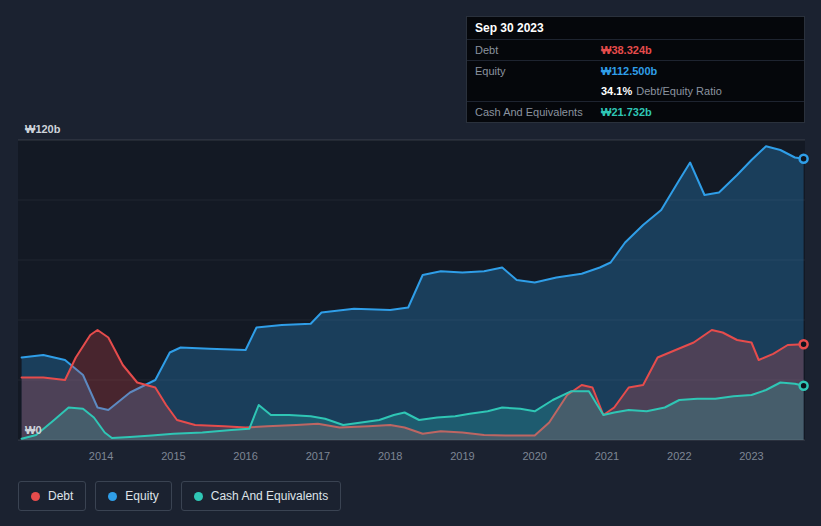 The height and width of the screenshot is (526, 821). What do you see at coordinates (462, 456) in the screenshot?
I see `x-tick-label-2019: 2019` at bounding box center [462, 456].